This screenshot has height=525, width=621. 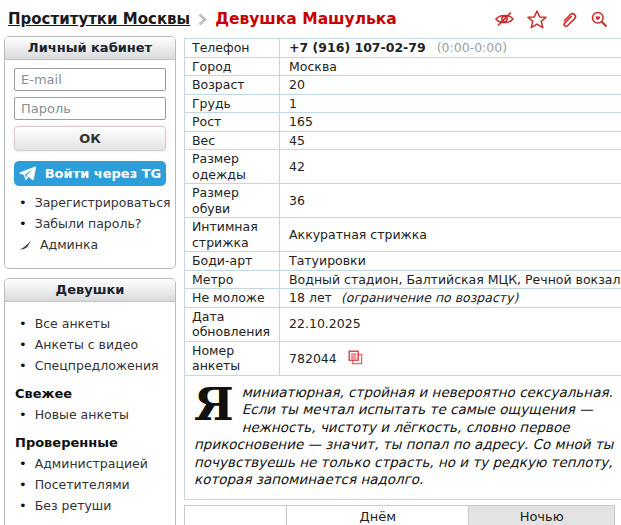 What do you see at coordinates (90, 402) in the screenshot?
I see `girls-panel: Девушки • Все анкеты • Анкеты с видео • …` at bounding box center [90, 402].